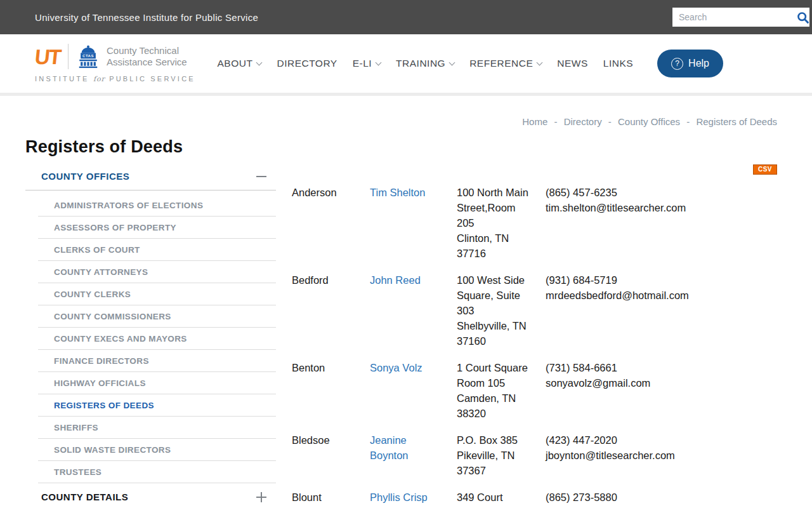  I want to click on address-city: Pikeville, TN 37367, so click(494, 463).